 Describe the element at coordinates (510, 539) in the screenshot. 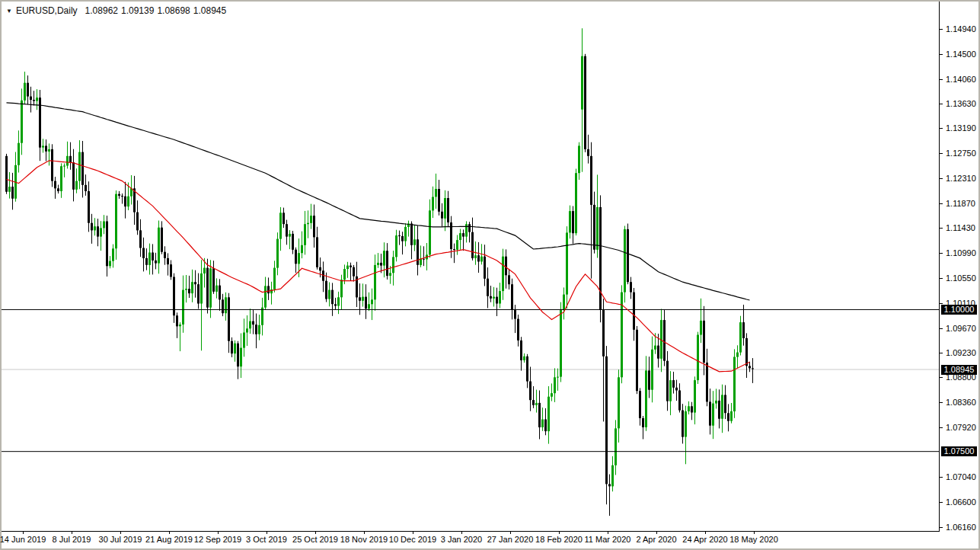

I see `time-axis-label: 27 Jan 2020` at that location.